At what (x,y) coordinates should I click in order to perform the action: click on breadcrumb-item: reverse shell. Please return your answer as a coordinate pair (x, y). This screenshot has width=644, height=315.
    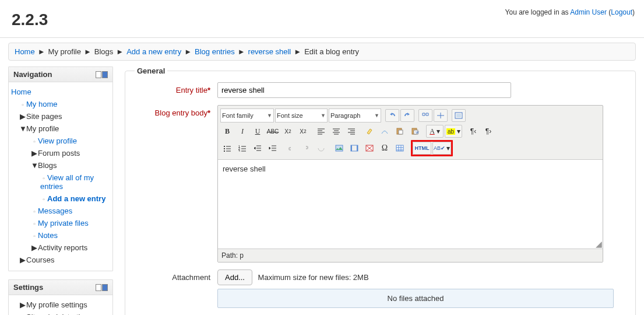
    Looking at the image, I should click on (270, 51).